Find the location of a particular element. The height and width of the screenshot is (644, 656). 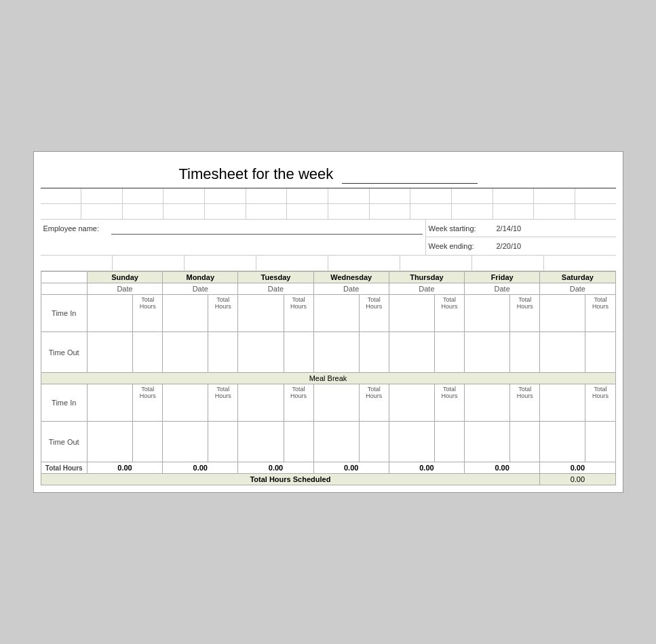

time-out-label-1: Time Out is located at coordinates (64, 353).